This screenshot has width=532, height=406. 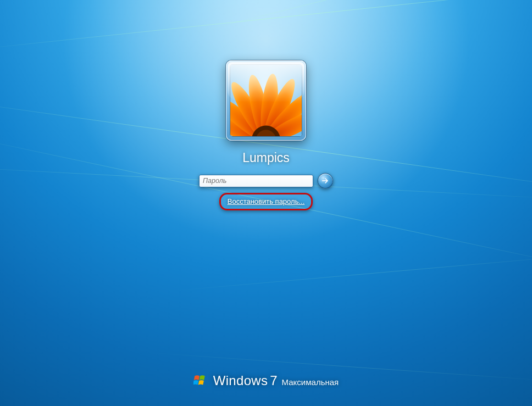 I want to click on password-input, so click(x=256, y=181).